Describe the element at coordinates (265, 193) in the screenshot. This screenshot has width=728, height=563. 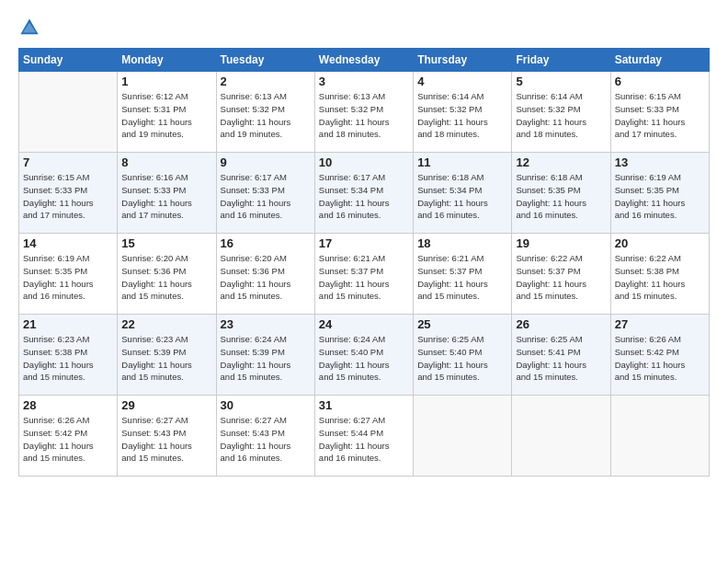
I see `calendar-cell: 9Sunrise: 6:17 AM Sunset: 5:33 PM Daylig…` at that location.